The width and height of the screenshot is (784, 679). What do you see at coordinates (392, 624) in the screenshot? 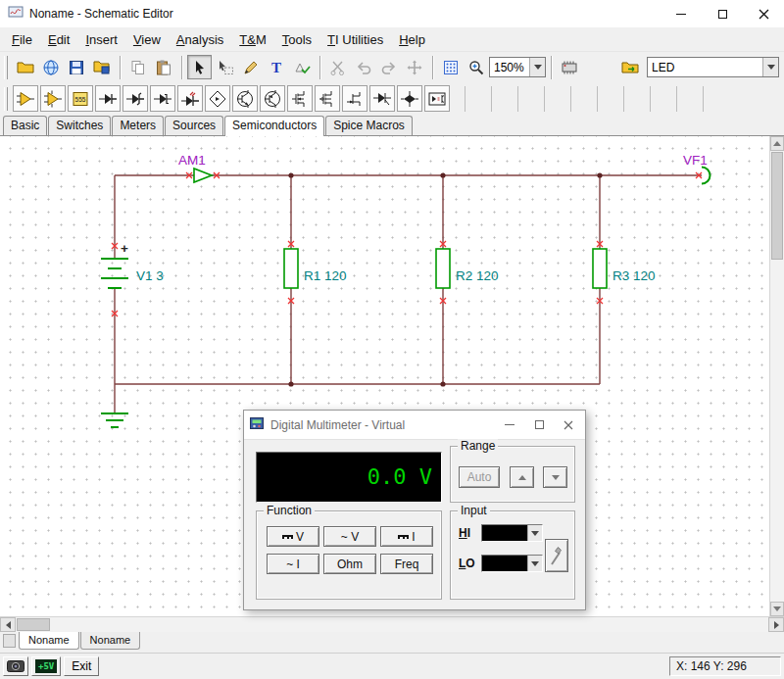
I see `horizontal-scrollbar` at bounding box center [392, 624].